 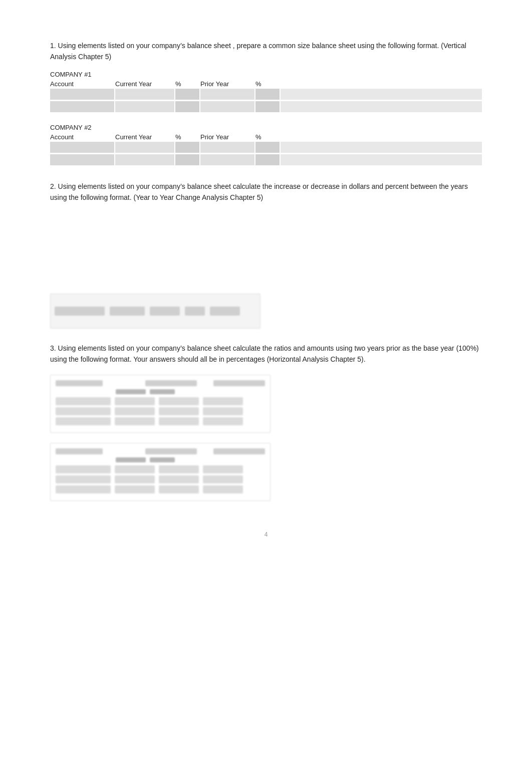 What do you see at coordinates (195, 311) in the screenshot?
I see `blurred-col4` at bounding box center [195, 311].